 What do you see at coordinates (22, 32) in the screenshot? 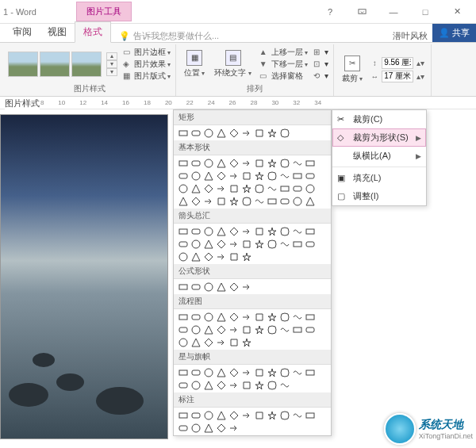
I see `tab-review: 审阅` at bounding box center [22, 32].